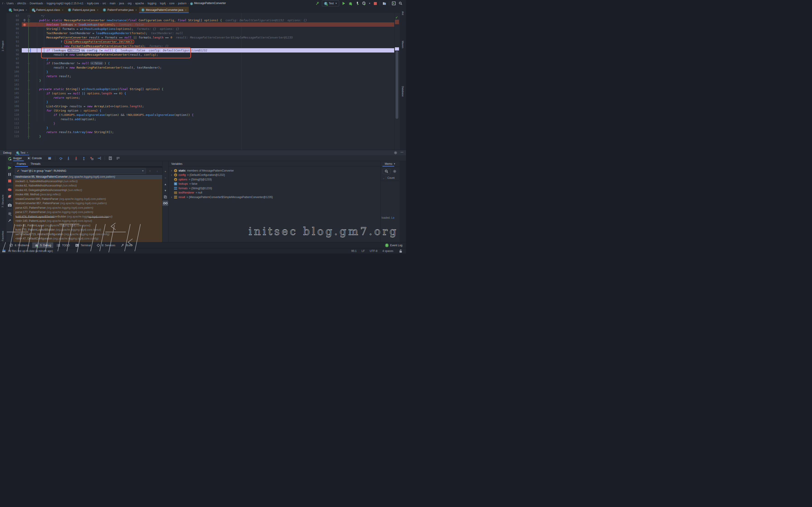  What do you see at coordinates (165, 190) in the screenshot?
I see `tri-down-icon: ▼` at bounding box center [165, 190].